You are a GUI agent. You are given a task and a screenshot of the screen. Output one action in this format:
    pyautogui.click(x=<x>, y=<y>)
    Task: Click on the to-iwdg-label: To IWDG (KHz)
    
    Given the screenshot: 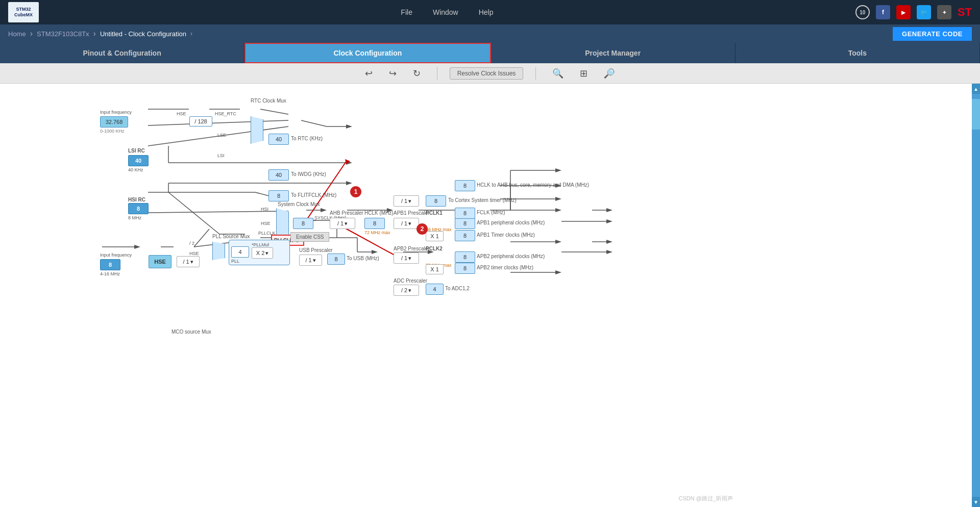 What is the action you would take?
    pyautogui.click(x=308, y=174)
    